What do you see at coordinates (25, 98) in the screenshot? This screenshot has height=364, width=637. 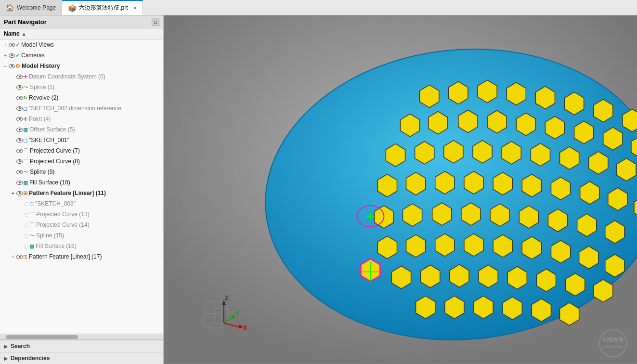 I see `revolve-icon: ↻` at bounding box center [25, 98].